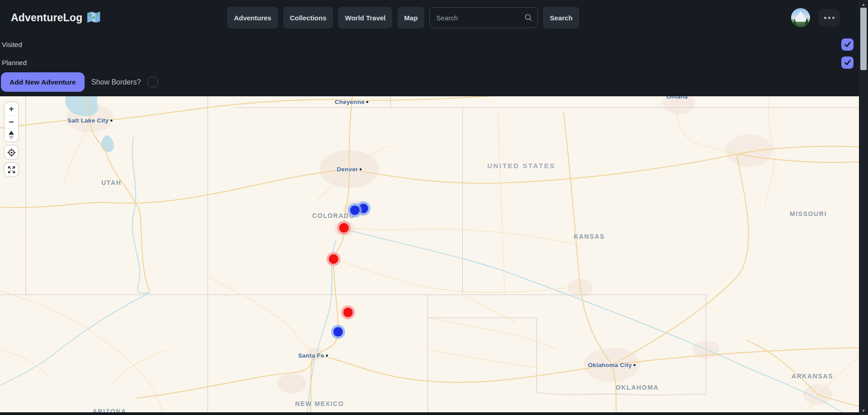 Image resolution: width=868 pixels, height=415 pixels. I want to click on fullscreen-button, so click(11, 170).